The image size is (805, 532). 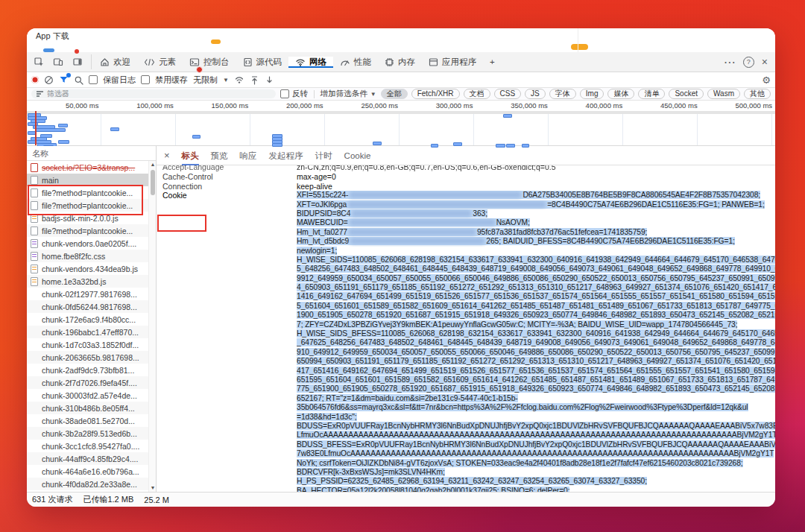 What do you see at coordinates (356, 63) in the screenshot?
I see `devtools-tab-performance: 性能` at bounding box center [356, 63].